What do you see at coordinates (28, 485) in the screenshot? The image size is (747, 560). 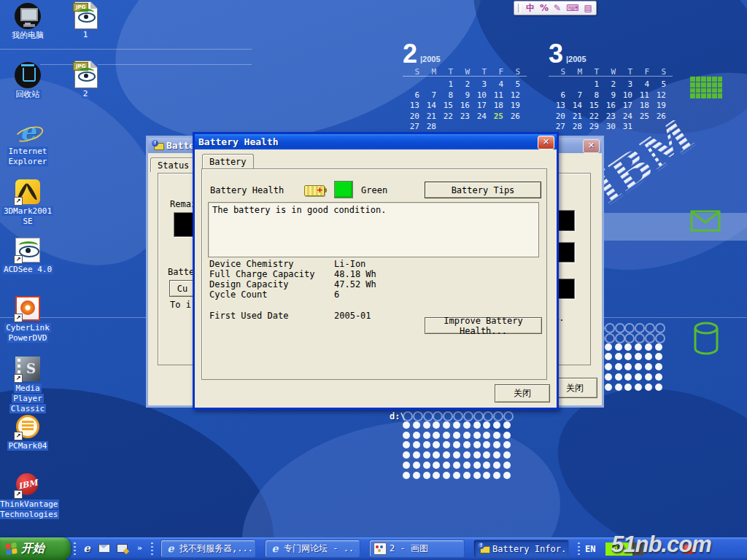 I see `thinkvantage-icon: IBM↗` at bounding box center [28, 485].